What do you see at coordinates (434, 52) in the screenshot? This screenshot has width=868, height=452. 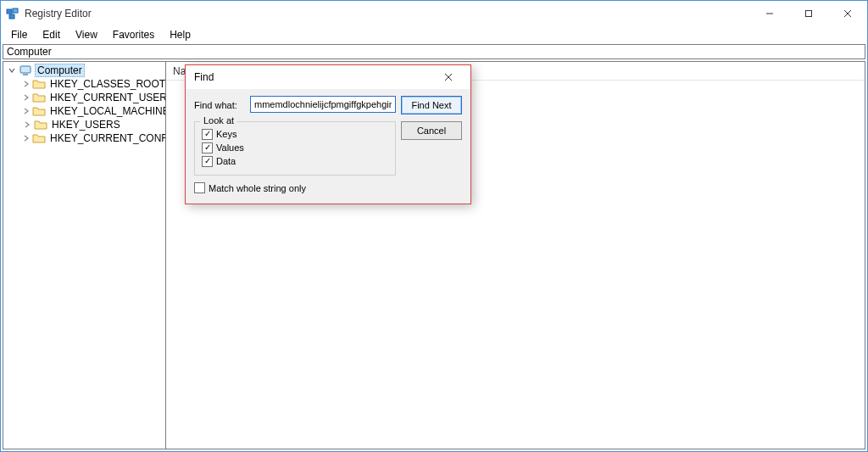 I see `address-bar: Computer` at bounding box center [434, 52].